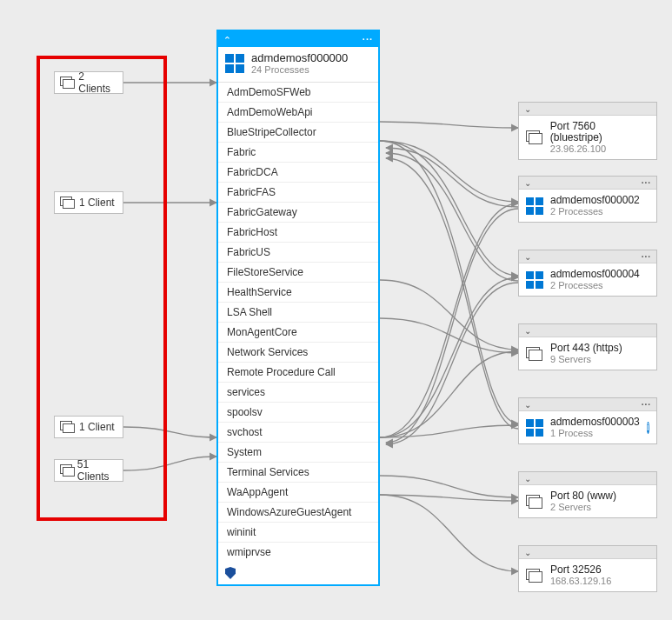 This screenshot has height=620, width=672. I want to click on info-icon: i, so click(649, 428).